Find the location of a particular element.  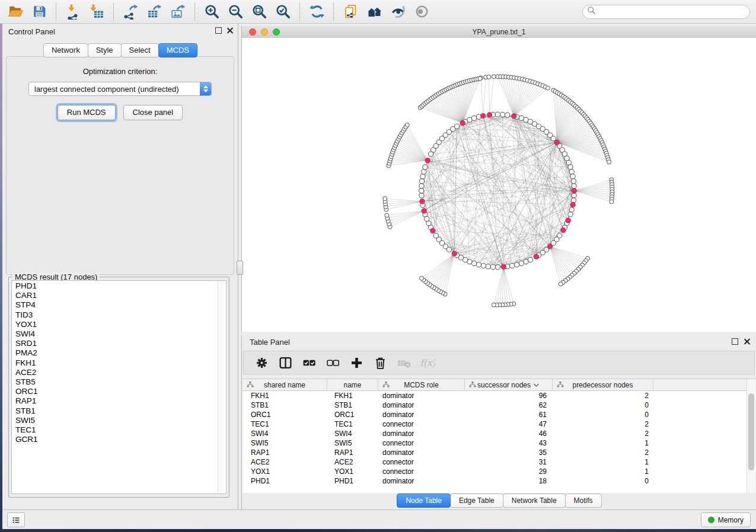

delete-column-button is located at coordinates (380, 363).